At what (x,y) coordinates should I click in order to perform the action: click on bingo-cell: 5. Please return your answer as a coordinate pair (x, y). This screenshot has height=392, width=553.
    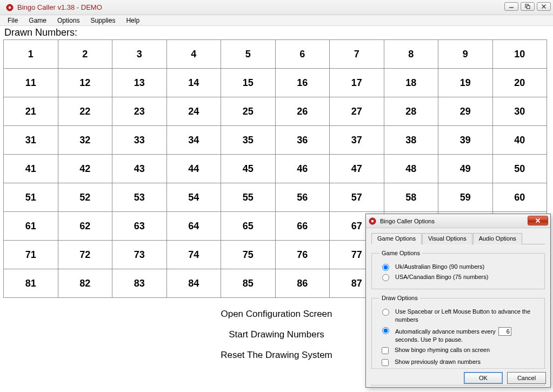
    Looking at the image, I should click on (249, 54).